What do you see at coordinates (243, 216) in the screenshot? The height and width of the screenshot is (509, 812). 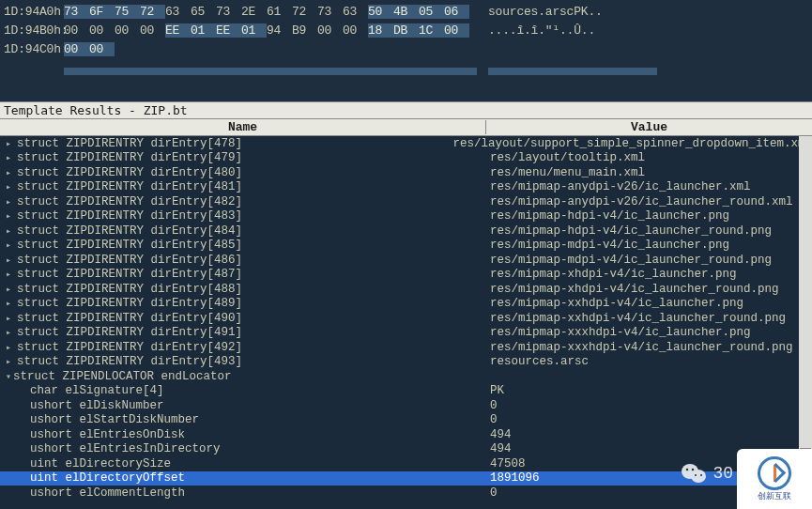 I see `tree-name-cell: ▸struct ZIPDIRENTRY dirEntry[483]` at bounding box center [243, 216].